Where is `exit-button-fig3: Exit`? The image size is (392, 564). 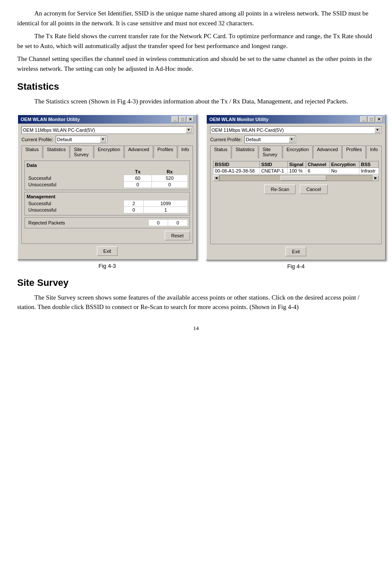 exit-button-fig3: Exit is located at coordinates (107, 251).